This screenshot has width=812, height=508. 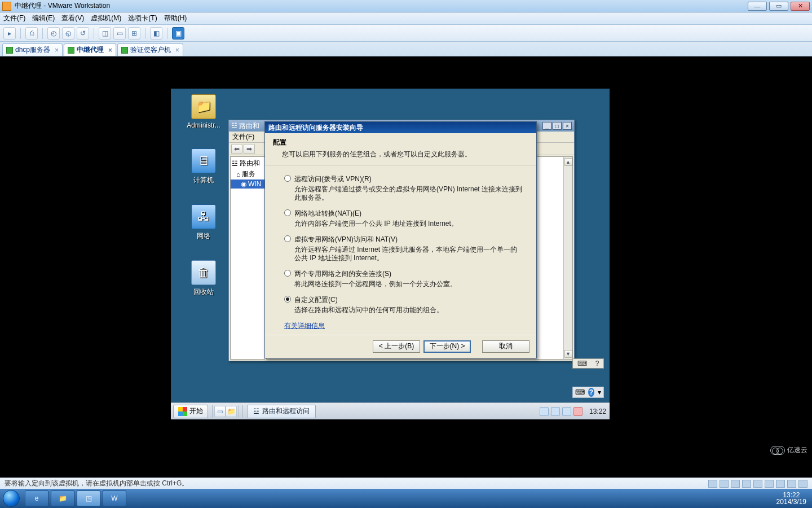 What do you see at coordinates (120, 33) in the screenshot?
I see `tb-view2-icon: ▭` at bounding box center [120, 33].